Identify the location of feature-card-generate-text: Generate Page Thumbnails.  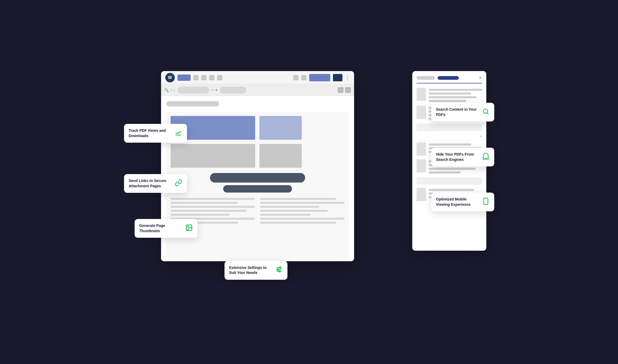
(161, 228).